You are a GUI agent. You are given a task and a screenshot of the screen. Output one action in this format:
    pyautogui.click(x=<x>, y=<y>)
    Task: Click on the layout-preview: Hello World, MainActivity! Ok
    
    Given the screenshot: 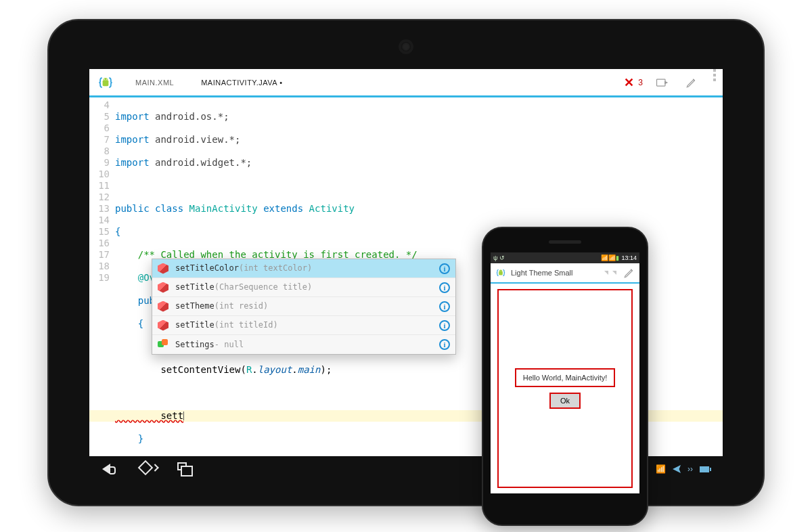 What is the action you would take?
    pyautogui.click(x=565, y=389)
    